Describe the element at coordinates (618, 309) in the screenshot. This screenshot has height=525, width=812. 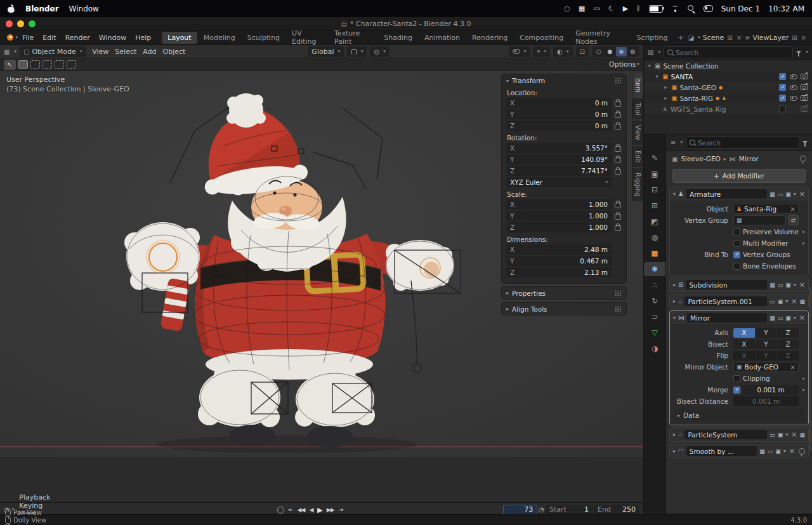
I see `drag-grip-icon` at that location.